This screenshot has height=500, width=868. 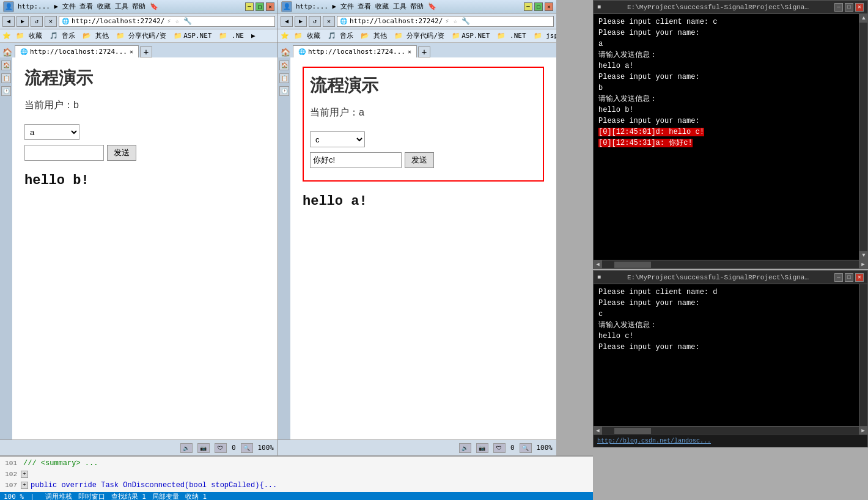 I want to click on terminal-bottom-scrollbar, so click(x=863, y=355).